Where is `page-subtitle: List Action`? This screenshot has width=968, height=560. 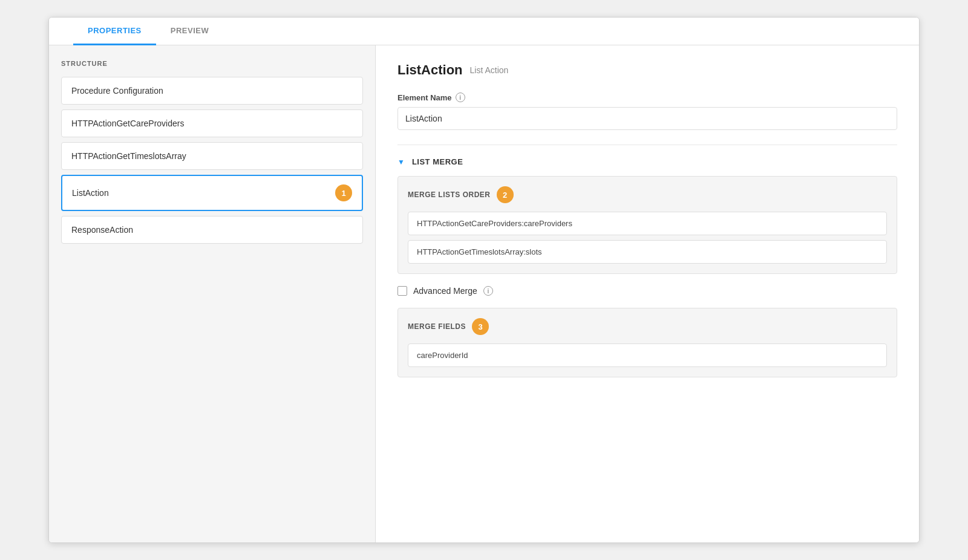
page-subtitle: List Action is located at coordinates (489, 70).